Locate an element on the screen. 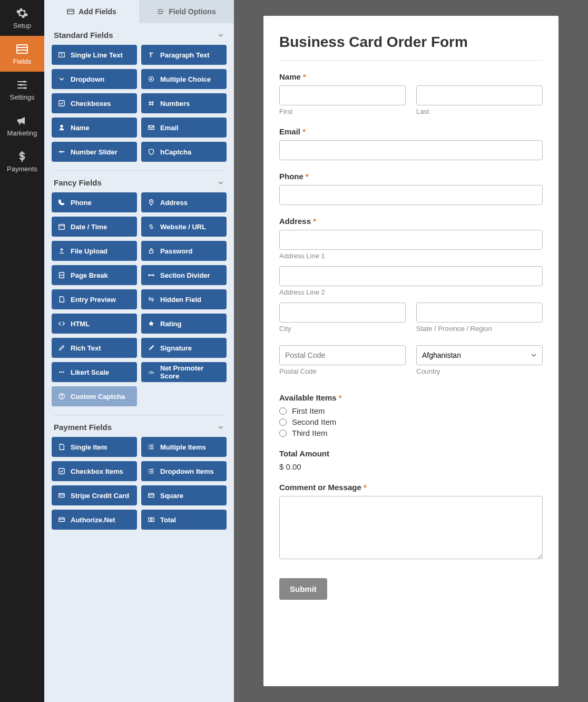 The image size is (588, 702). field-btn-number-slider: Number Slider is located at coordinates (94, 152).